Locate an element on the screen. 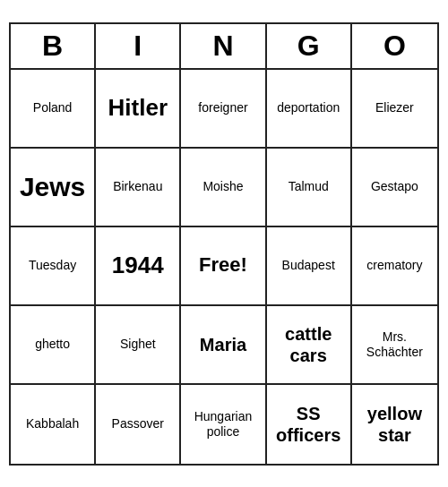 The height and width of the screenshot is (487, 448). bingo-cell: Passover is located at coordinates (138, 424).